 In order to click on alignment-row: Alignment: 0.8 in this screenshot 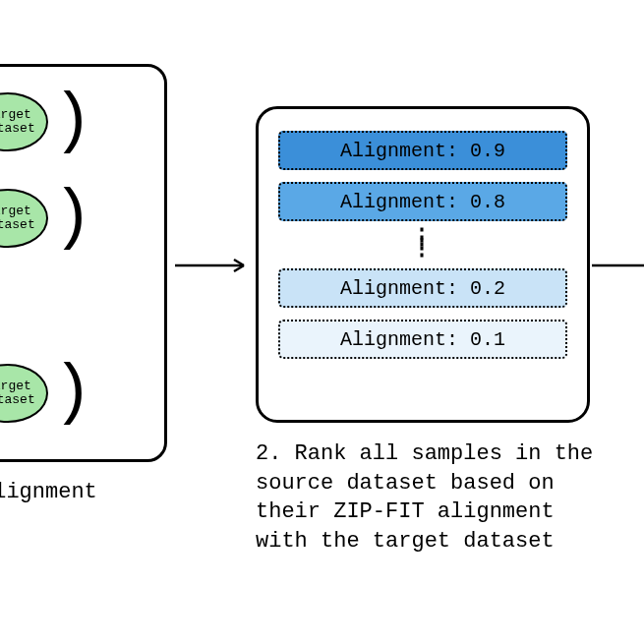, I will do `click(423, 202)`.